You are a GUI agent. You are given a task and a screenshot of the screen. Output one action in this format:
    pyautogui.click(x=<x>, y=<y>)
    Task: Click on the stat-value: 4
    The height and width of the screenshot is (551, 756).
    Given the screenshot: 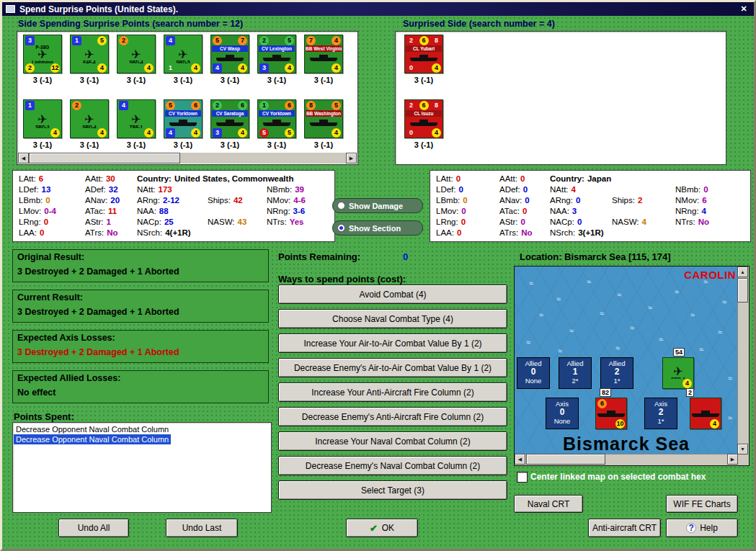 What is the action you would take?
    pyautogui.click(x=704, y=211)
    